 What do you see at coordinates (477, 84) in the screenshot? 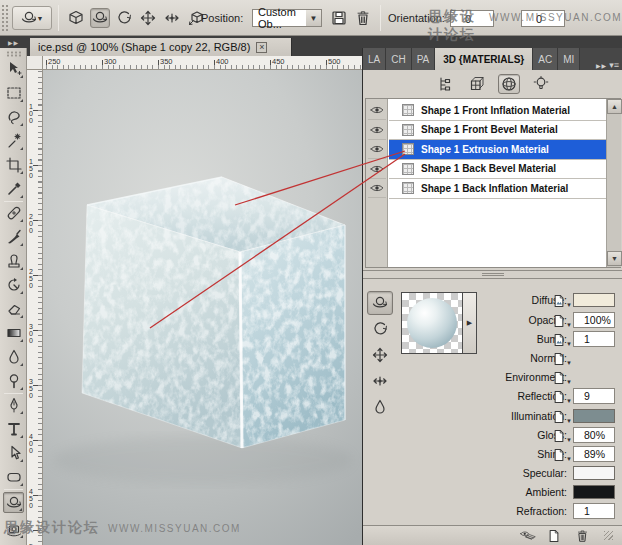
I see `filter-meshes-icon` at bounding box center [477, 84].